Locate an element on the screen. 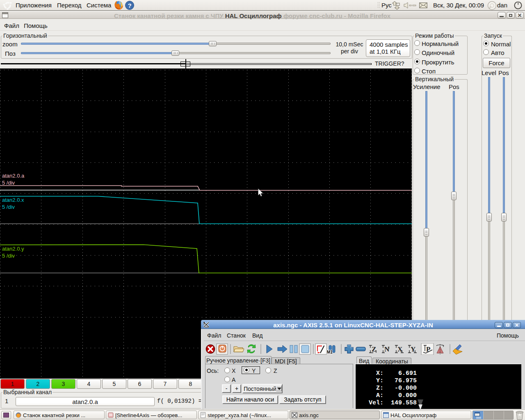 The width and height of the screenshot is (525, 420). svg-text: M1 is located at coordinates (330, 352).